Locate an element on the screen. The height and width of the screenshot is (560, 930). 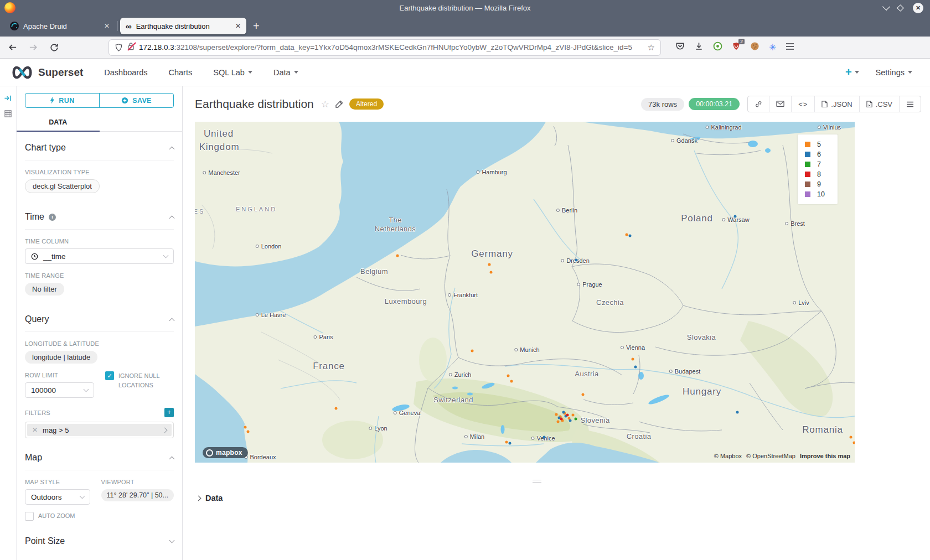
email-button is located at coordinates (780, 104).